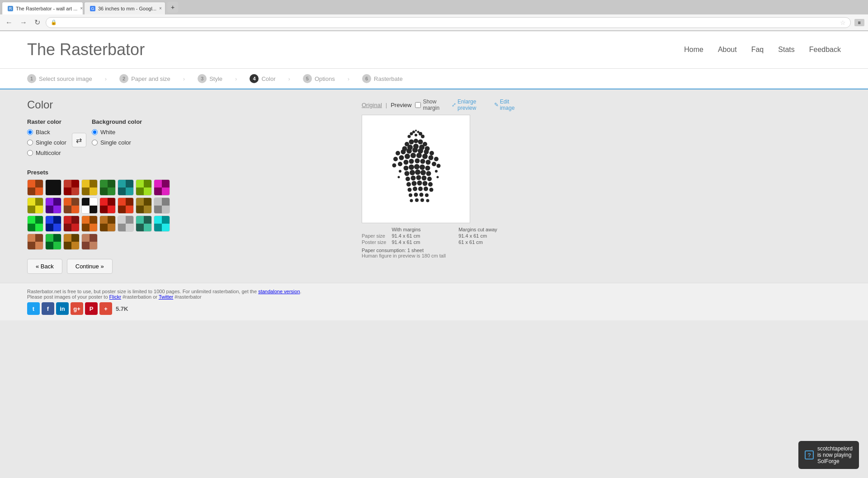  What do you see at coordinates (9, 23) in the screenshot?
I see `back-button: ←` at bounding box center [9, 23].